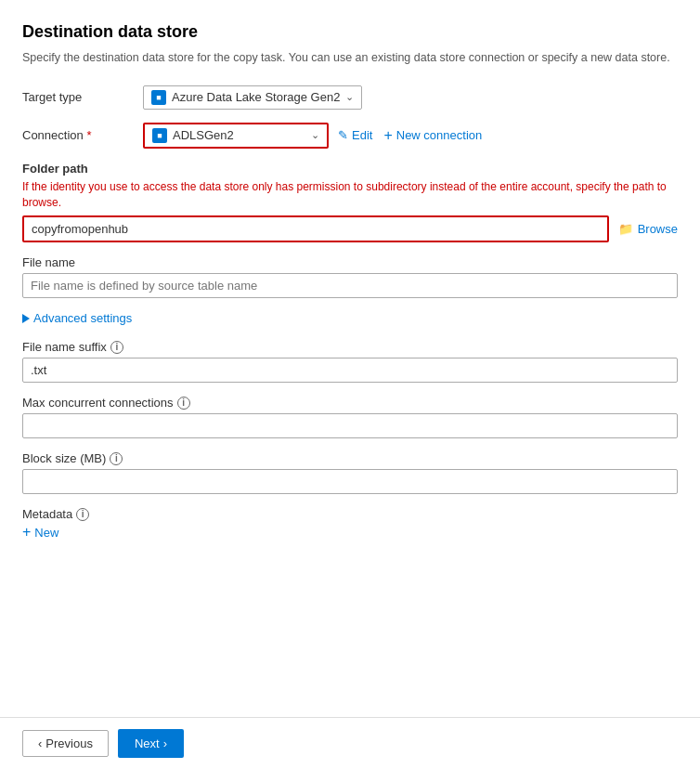 The height and width of the screenshot is (769, 700). I want to click on connection-value: ADLSGen2, so click(240, 136).